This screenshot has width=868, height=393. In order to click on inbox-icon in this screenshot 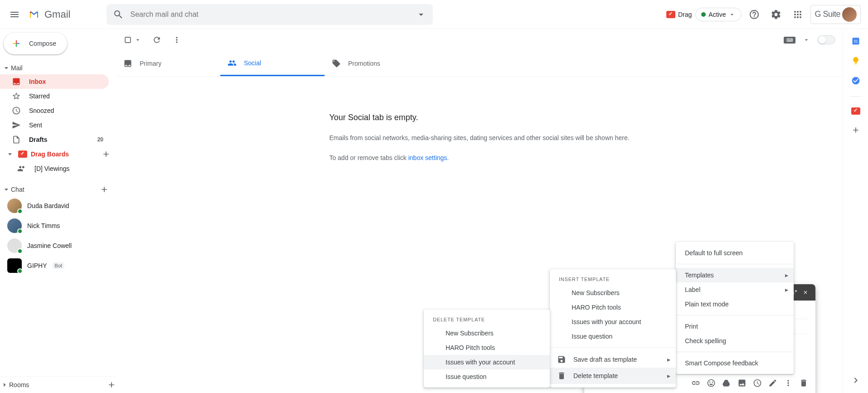, I will do `click(16, 82)`.